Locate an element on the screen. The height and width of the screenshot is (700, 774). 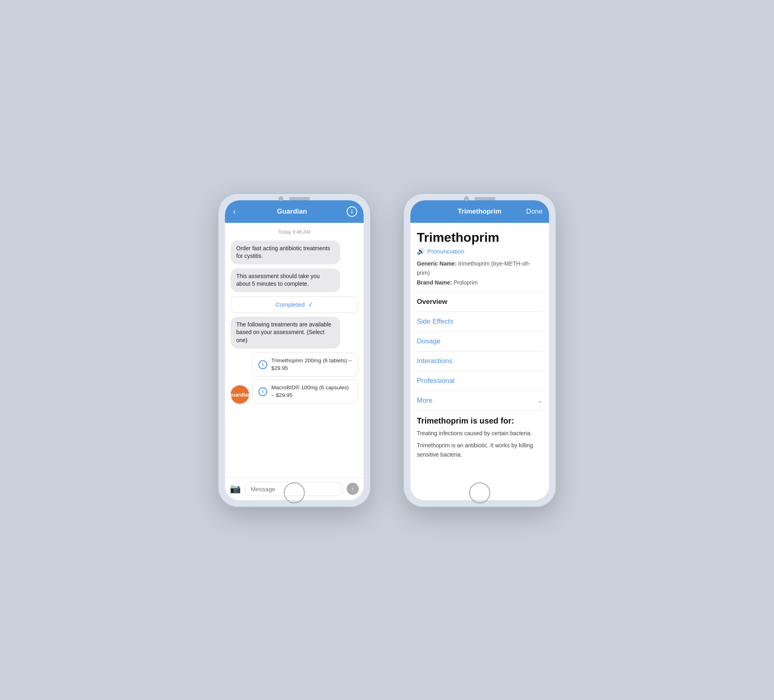
phone-left: ‹ Guardian i Today 9:46 AM Order fast ac… is located at coordinates (294, 350).